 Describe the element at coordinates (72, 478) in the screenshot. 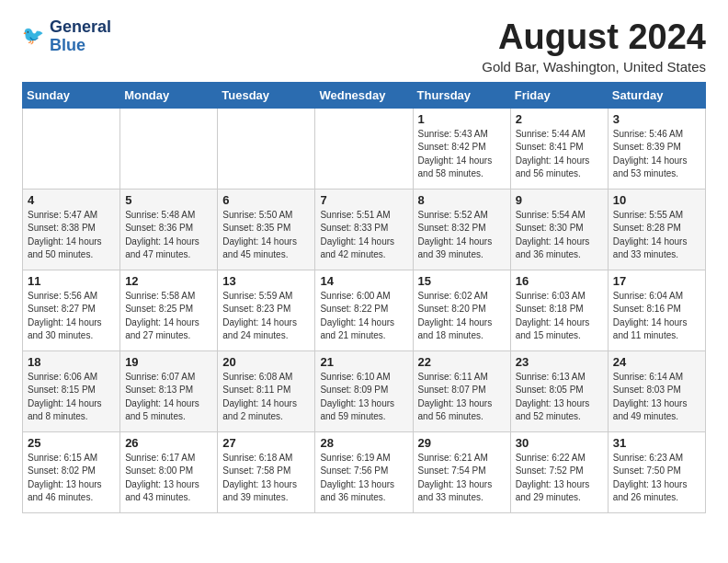

I see `cell-info-text: Sunrise: 6:15 AMSunset: 8:02 PMDaylight:…` at that location.